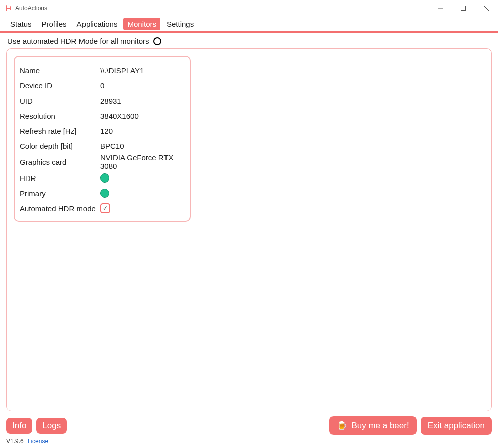 Image resolution: width=498 pixels, height=448 pixels. What do you see at coordinates (249, 8) in the screenshot?
I see `titlebar: AutoActions` at bounding box center [249, 8].